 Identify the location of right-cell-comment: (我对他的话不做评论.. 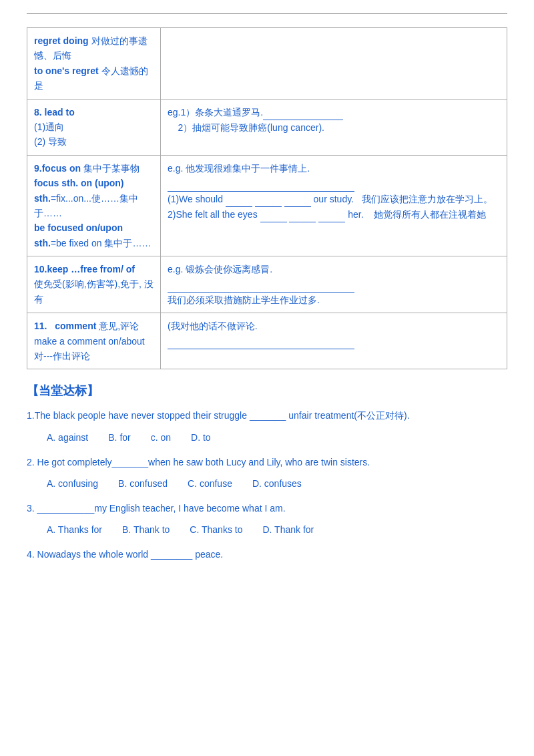
(334, 341).